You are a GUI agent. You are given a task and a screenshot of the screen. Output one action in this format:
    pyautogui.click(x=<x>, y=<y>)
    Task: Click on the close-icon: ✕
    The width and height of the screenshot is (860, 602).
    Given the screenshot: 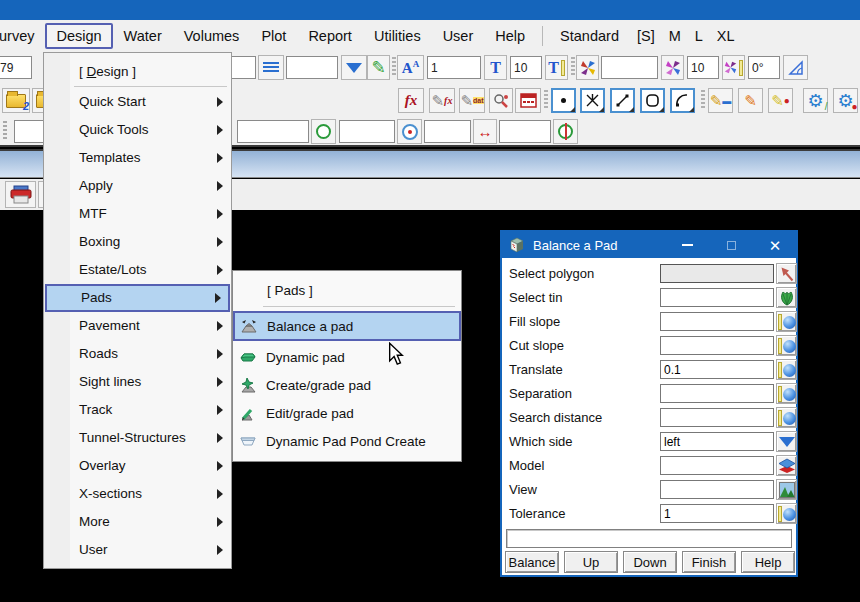 What is the action you would take?
    pyautogui.click(x=775, y=245)
    